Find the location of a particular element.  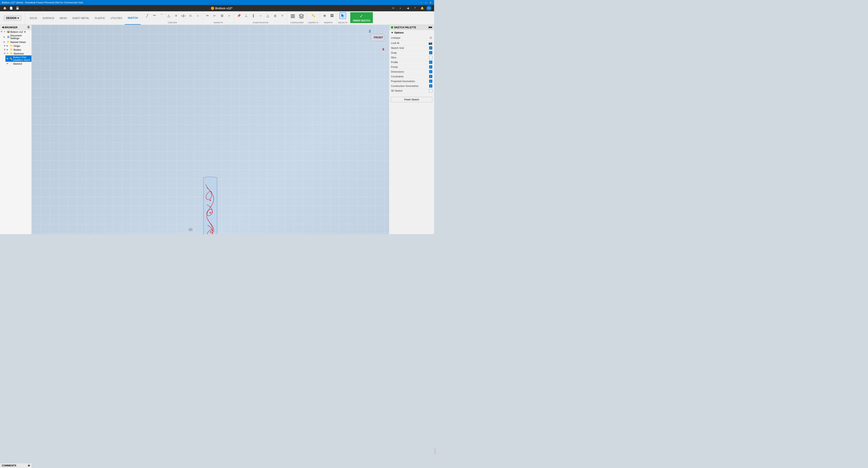

tool-insert2: 🖼 is located at coordinates (332, 16).